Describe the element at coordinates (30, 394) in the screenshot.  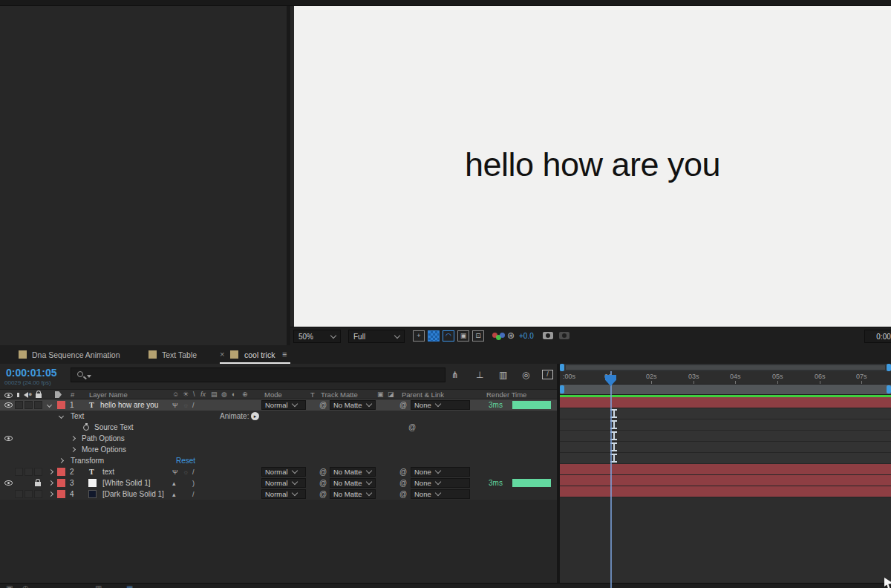
I see `solo-column-icon: ●` at that location.